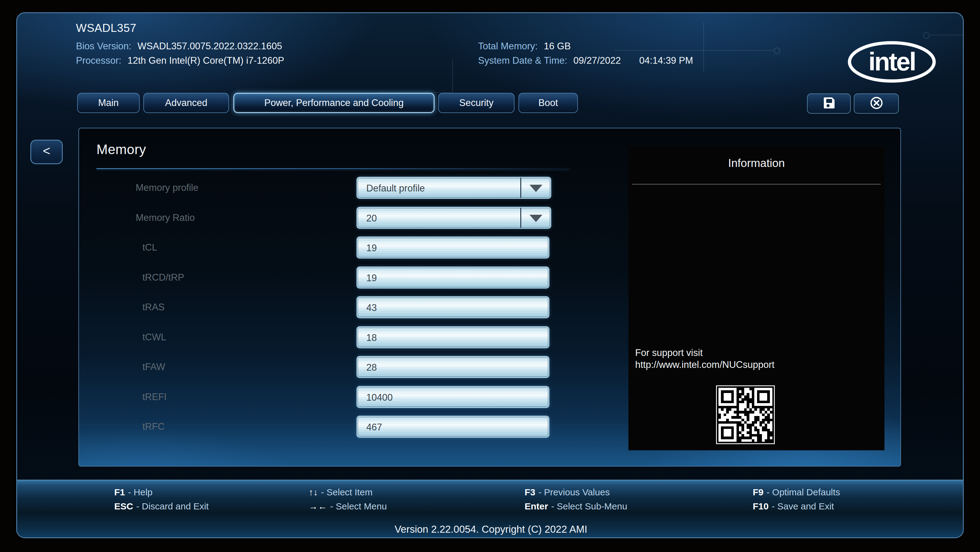 Image resolution: width=980 pixels, height=552 pixels. Describe the element at coordinates (153, 427) in the screenshot. I see `field-label: tRFC` at that location.